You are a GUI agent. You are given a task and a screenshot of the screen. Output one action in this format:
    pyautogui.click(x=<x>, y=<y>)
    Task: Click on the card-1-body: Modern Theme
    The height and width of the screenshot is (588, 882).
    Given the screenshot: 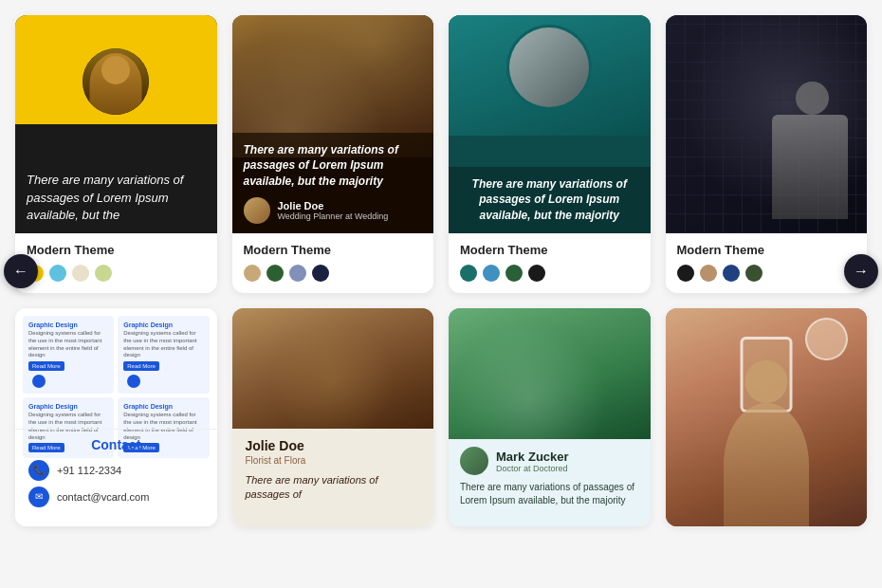 What is the action you would take?
    pyautogui.click(x=116, y=264)
    